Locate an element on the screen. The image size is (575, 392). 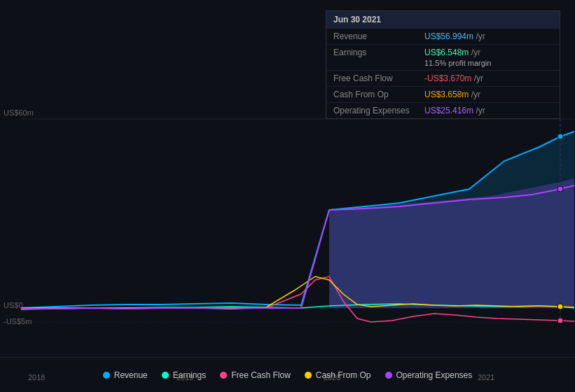
legend-label-fcf: Free Cash Flow is located at coordinates (261, 375).